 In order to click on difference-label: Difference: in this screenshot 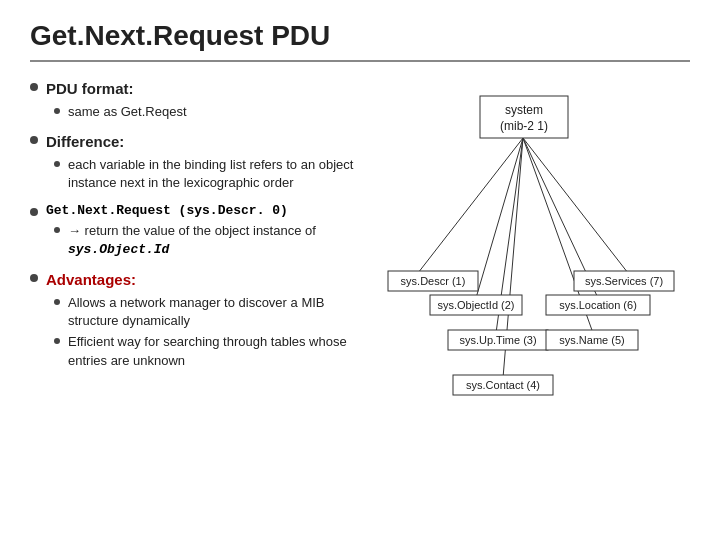, I will do `click(85, 142)`.